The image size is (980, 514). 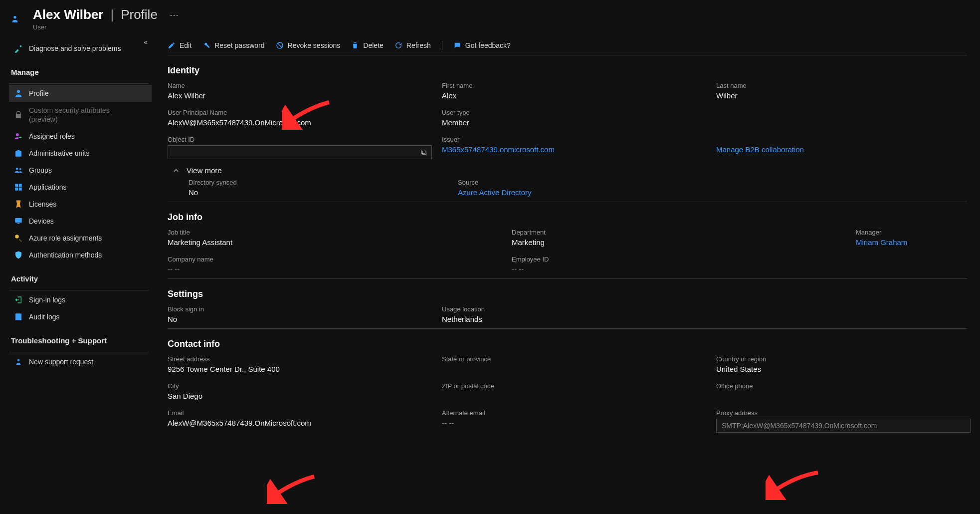 What do you see at coordinates (80, 362) in the screenshot?
I see `sidebar-item-new-support-request: New support request` at bounding box center [80, 362].